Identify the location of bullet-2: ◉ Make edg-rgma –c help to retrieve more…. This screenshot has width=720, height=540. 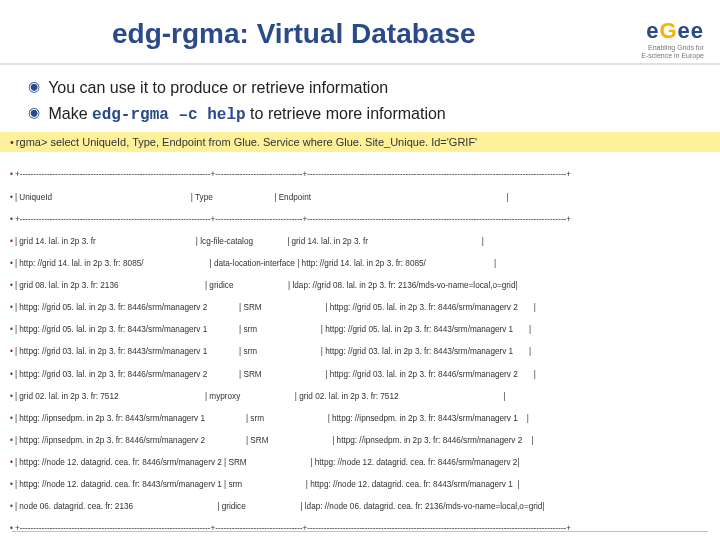
(360, 114).